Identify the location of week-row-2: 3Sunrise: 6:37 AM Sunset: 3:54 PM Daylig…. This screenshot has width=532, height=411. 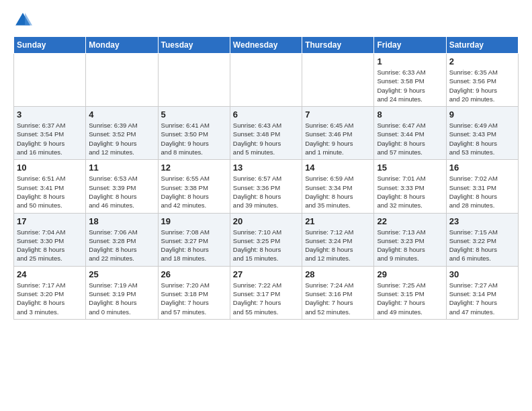
(266, 133).